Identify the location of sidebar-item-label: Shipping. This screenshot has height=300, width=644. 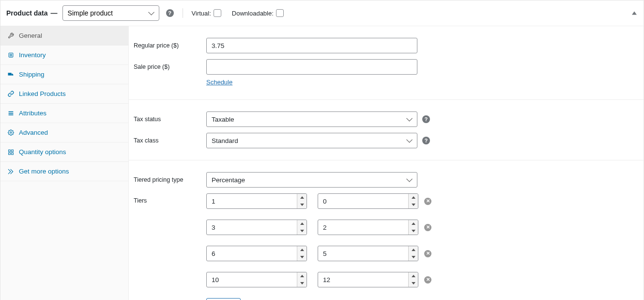
(32, 75).